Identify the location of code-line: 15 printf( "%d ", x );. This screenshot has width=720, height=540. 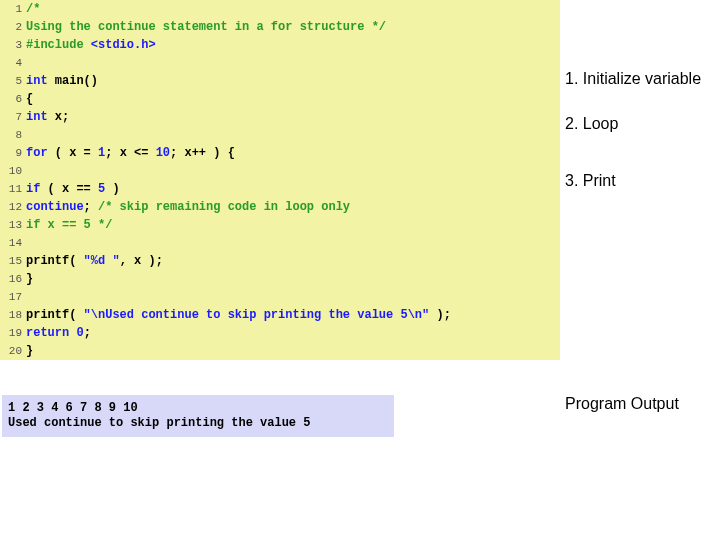
(280, 261).